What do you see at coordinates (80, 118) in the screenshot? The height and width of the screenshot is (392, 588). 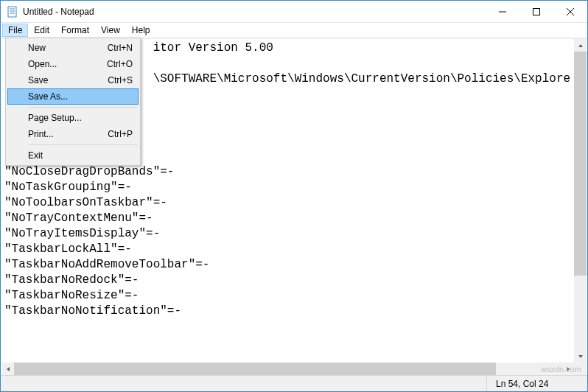 I see `menu-item-label: Page Setup...` at bounding box center [80, 118].